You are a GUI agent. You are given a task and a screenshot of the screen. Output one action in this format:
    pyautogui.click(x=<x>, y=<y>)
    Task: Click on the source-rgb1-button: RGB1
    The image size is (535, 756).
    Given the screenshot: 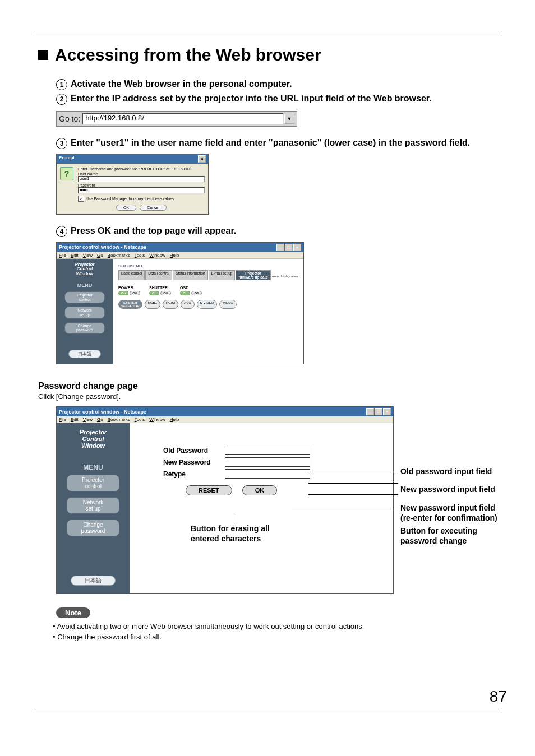 What is the action you would take?
    pyautogui.click(x=153, y=304)
    